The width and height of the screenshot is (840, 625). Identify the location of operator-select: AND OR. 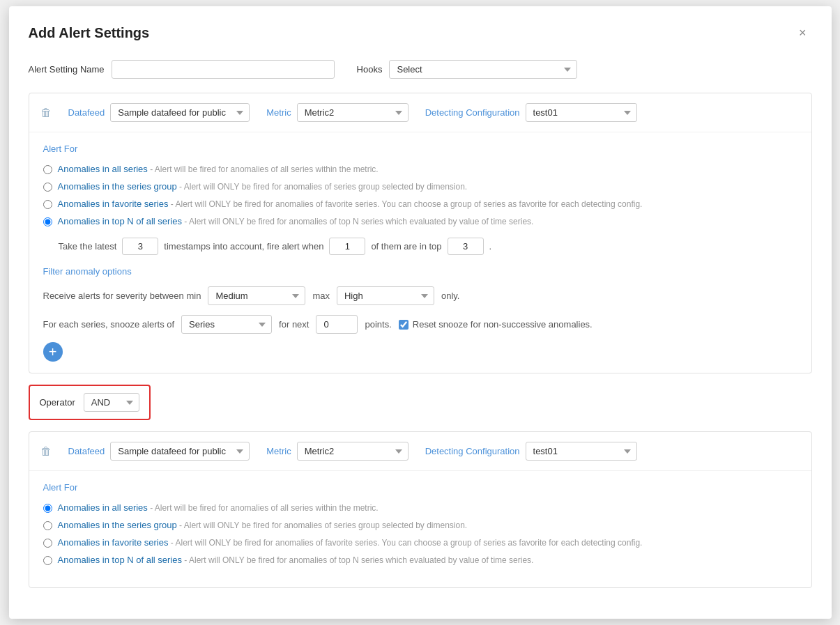
(112, 403).